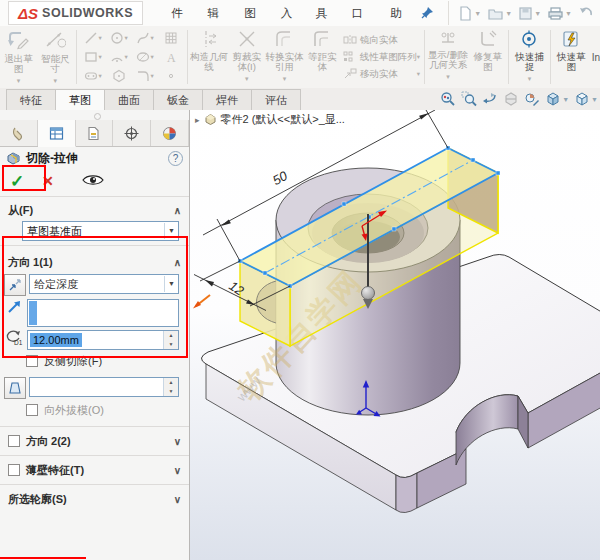 The height and width of the screenshot is (560, 600). What do you see at coordinates (227, 100) in the screenshot?
I see `tab-weldments: 焊件` at bounding box center [227, 100].